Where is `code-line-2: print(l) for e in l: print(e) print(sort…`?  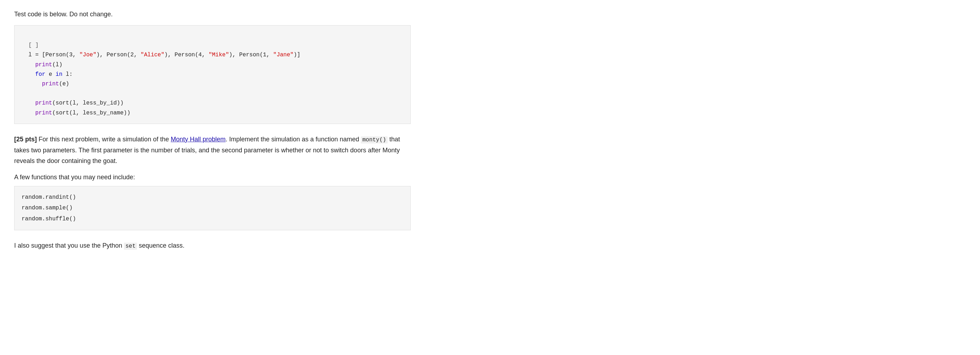
code-line-2: print(l) for e in l: print(e) print(sort… is located at coordinates (76, 89).